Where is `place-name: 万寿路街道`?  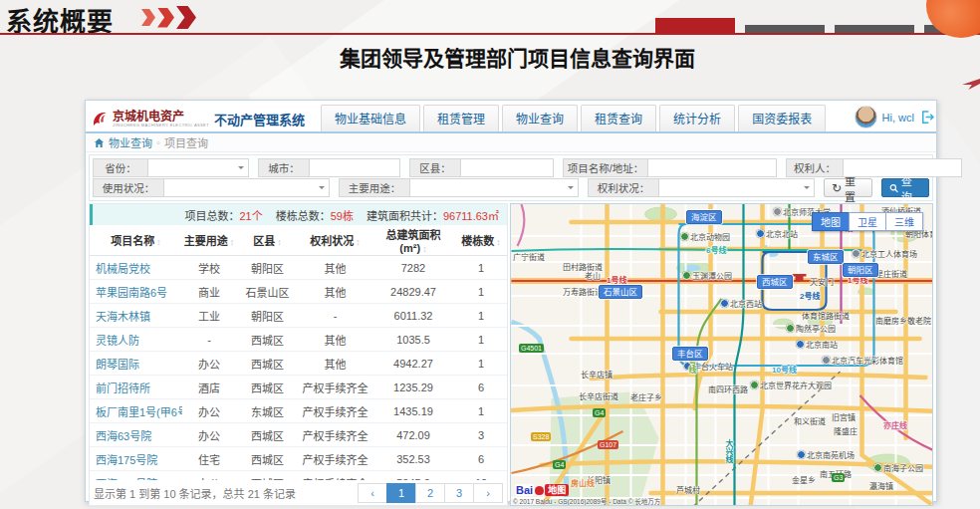
place-name: 万寿路街道 is located at coordinates (583, 293).